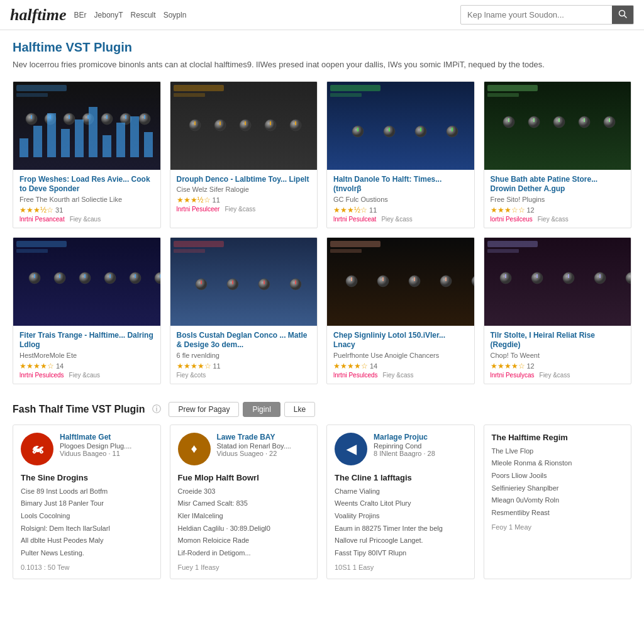 This screenshot has width=644, height=644. I want to click on plugin-author: Puelrfhonte Use Anoigle Chancers, so click(401, 355).